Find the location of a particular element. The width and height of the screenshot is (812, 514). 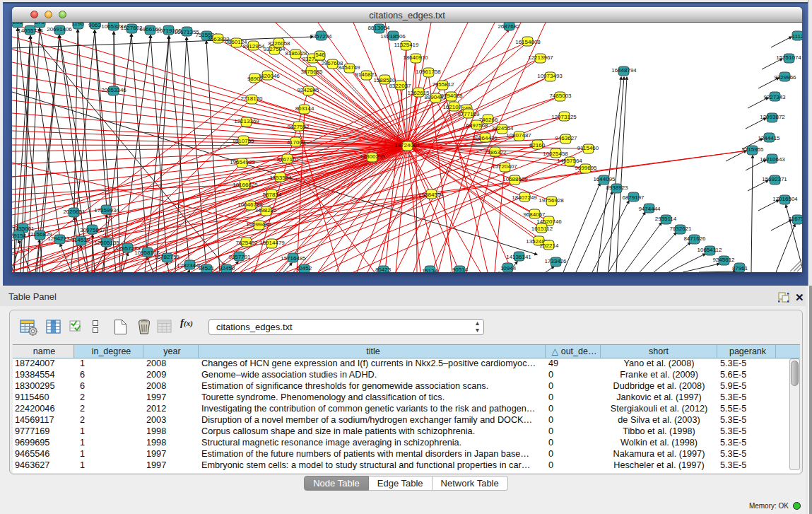

svg-text: 19384554 is located at coordinates (431, 195).